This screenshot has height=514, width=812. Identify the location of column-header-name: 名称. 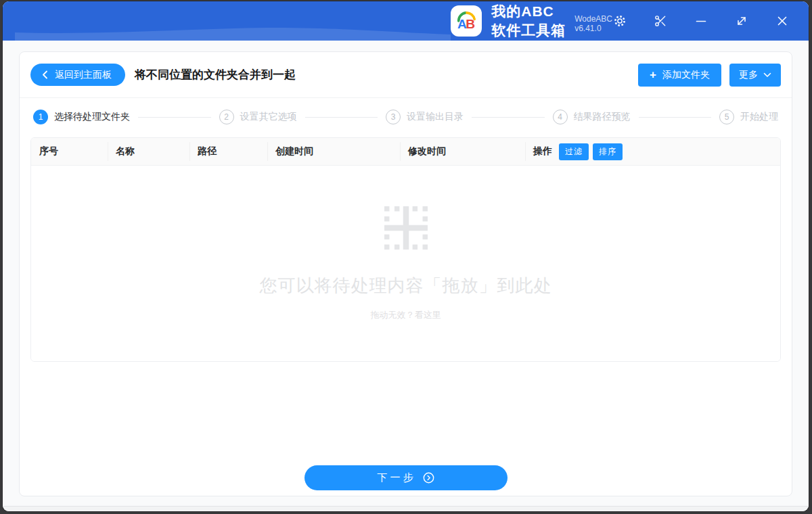
(149, 151).